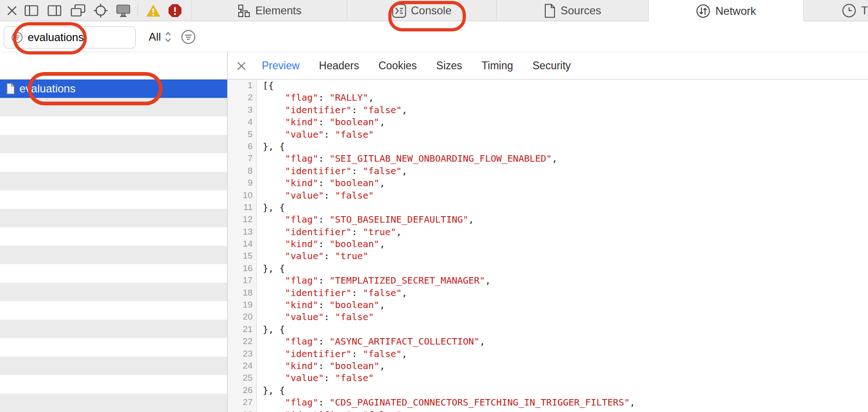  What do you see at coordinates (565, 256) in the screenshot?
I see `code-line: "value": "true"` at bounding box center [565, 256].